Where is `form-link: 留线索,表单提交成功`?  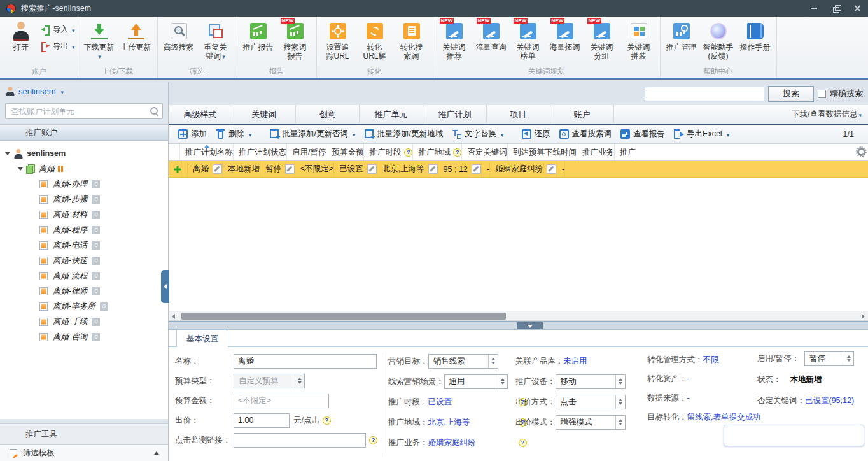 form-link: 留线索,表单提交成功 is located at coordinates (724, 418).